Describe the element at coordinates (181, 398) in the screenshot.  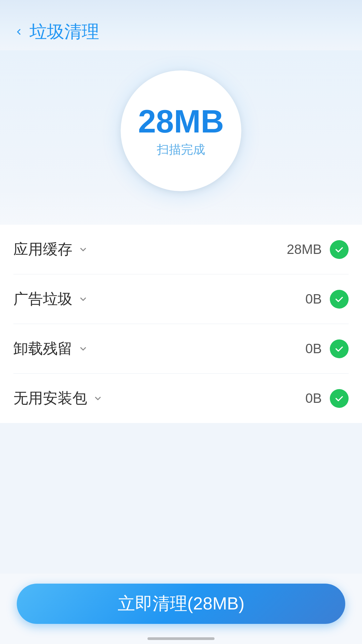
I see `list-item-useless-packages: 无用安装包 0B` at that location.